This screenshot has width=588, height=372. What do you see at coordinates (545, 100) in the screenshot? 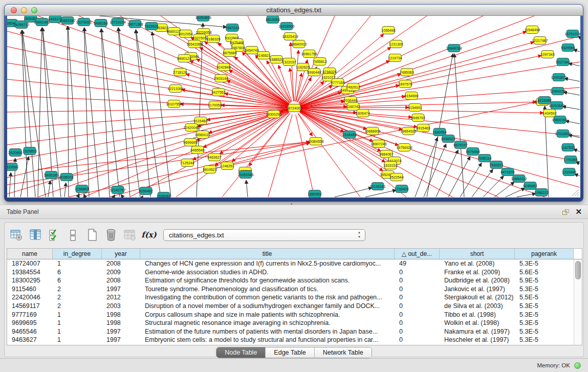
I see `graph-node: 8215958` at bounding box center [545, 100].